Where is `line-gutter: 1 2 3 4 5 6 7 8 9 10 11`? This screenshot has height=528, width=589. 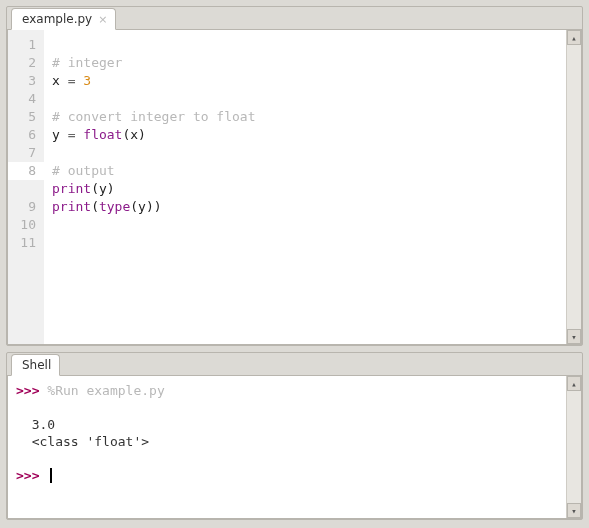
line-gutter: 1 2 3 4 5 6 7 8 9 10 11 is located at coordinates (26, 187).